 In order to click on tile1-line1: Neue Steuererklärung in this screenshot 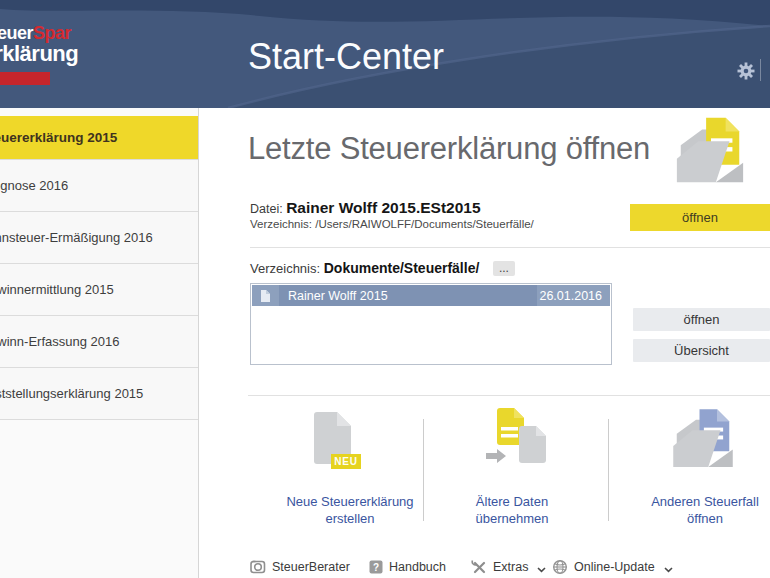, I will do `click(350, 502)`.